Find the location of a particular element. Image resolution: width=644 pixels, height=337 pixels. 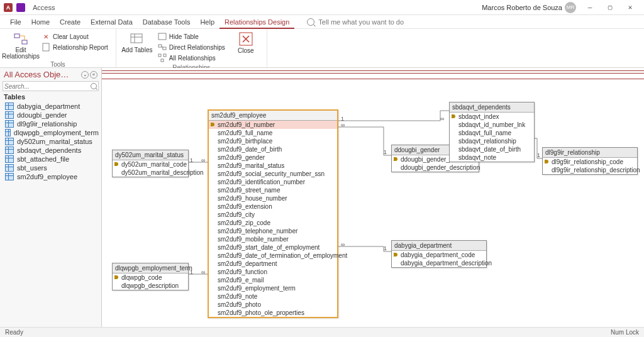

field: sm2duf9_zip_code is located at coordinates (273, 223).